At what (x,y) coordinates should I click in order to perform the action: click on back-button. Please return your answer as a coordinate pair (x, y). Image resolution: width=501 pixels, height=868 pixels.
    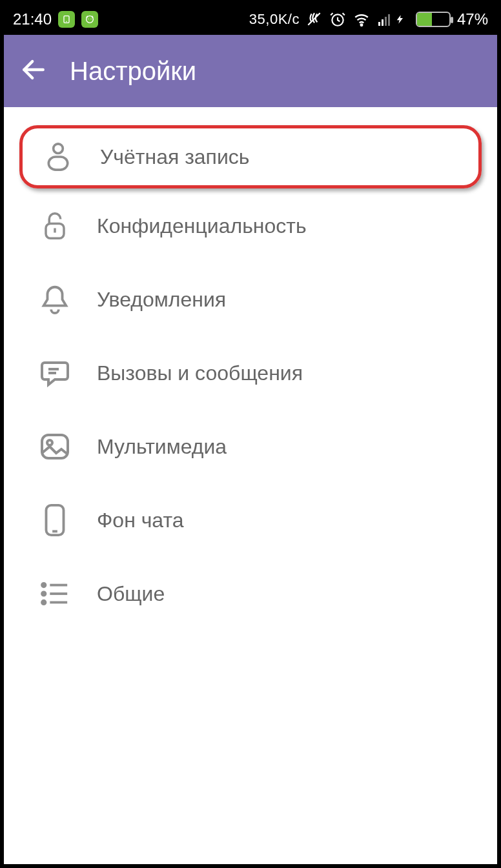
    Looking at the image, I should click on (34, 71).